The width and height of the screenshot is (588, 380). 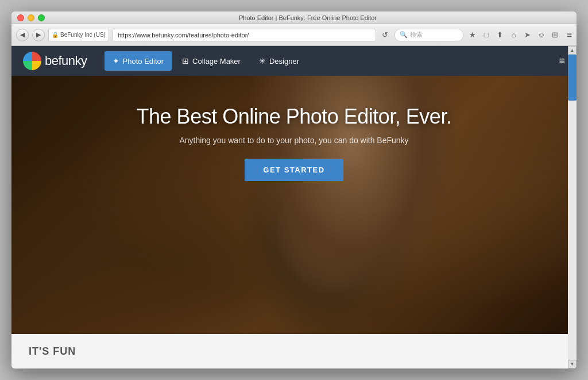 I want to click on search-icon: 🔍, so click(x=404, y=34).